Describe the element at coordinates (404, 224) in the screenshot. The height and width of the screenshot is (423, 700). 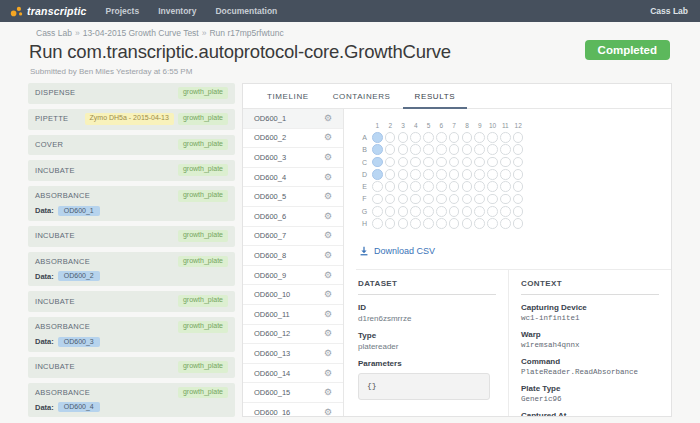
I see `well-h3` at that location.